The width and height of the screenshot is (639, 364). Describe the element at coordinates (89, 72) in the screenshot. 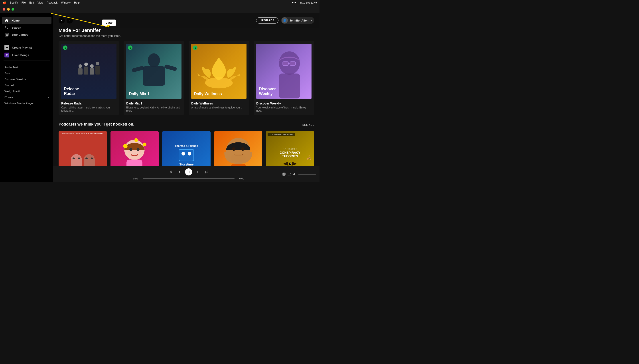

I see `card-release-radar-image: ♫` at that location.